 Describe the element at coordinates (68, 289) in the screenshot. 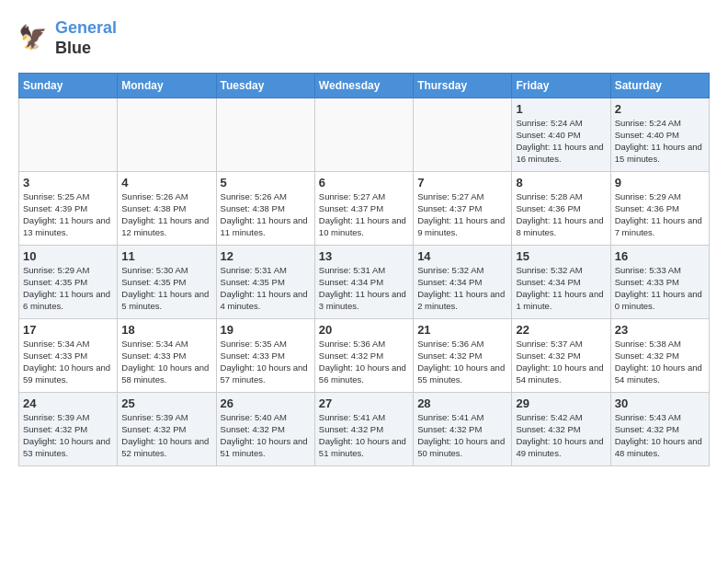

I see `day-details: Sunrise: 5:29 AM Sunset: 4:35 PM Dayligh…` at that location.